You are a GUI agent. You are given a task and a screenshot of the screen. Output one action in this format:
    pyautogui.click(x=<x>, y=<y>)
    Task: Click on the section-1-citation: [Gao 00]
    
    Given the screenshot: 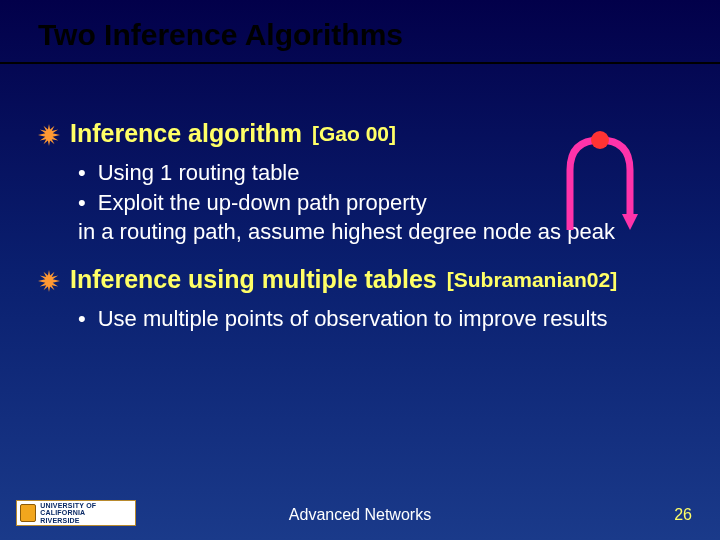 What is the action you would take?
    pyautogui.click(x=354, y=134)
    